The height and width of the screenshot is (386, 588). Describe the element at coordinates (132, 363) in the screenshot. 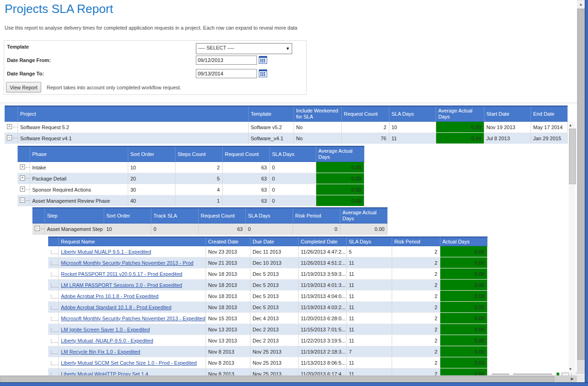

I see `cell-request-name: Liberty Mutual SCCM Set Cache Size 1.0 -…` at that location.